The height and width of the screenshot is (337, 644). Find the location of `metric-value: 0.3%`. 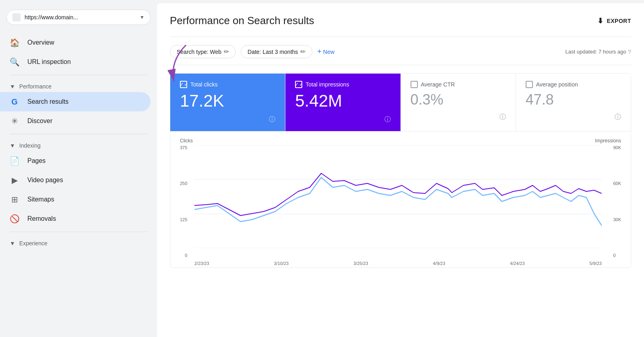

metric-value: 0.3% is located at coordinates (458, 100).